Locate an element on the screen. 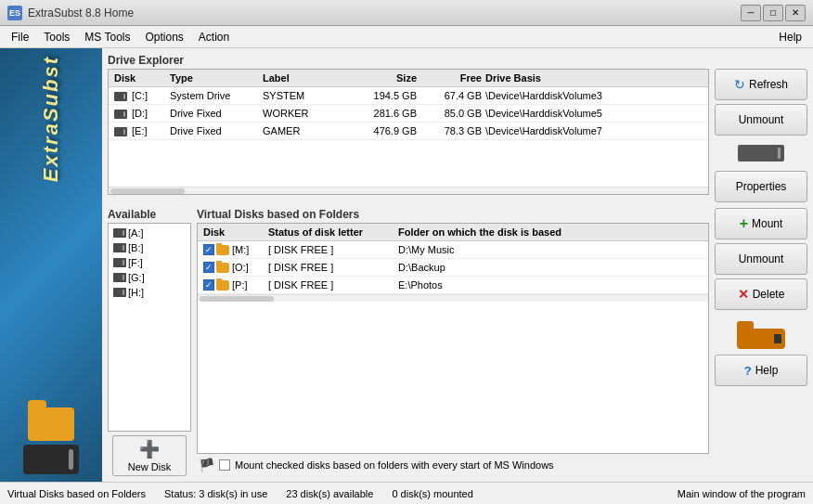 The width and height of the screenshot is (813, 504). status-section-vdisk: Virtual Disks based on Folders is located at coordinates (76, 494).